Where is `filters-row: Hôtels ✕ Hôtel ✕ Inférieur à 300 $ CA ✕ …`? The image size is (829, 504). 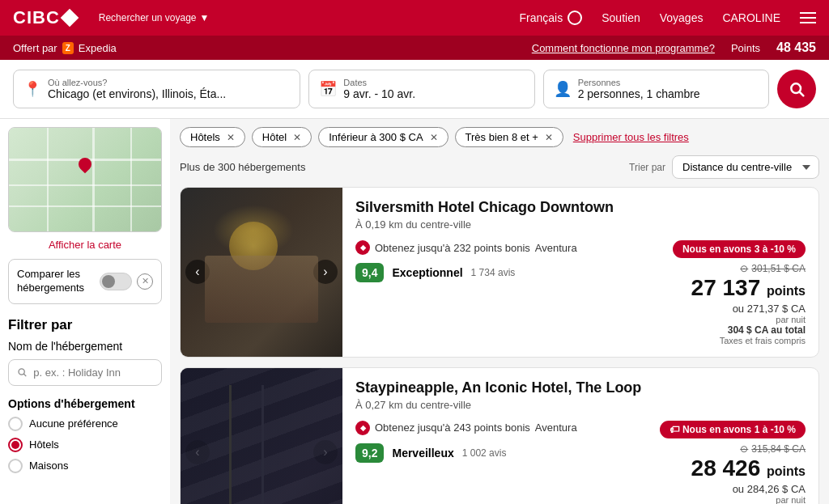
filters-row: Hôtels ✕ Hôtel ✕ Inférieur à 300 $ CA ✕ … is located at coordinates (500, 138).